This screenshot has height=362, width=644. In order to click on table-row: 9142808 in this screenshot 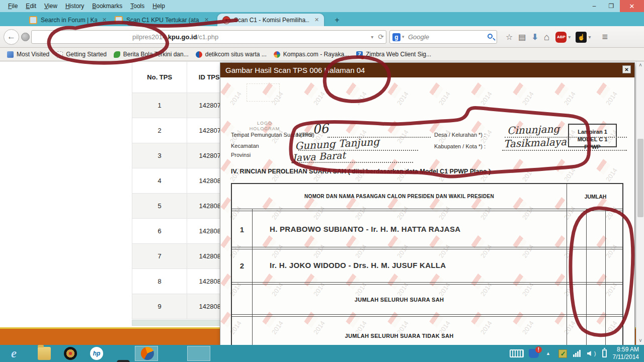, I will do `click(182, 307)`.